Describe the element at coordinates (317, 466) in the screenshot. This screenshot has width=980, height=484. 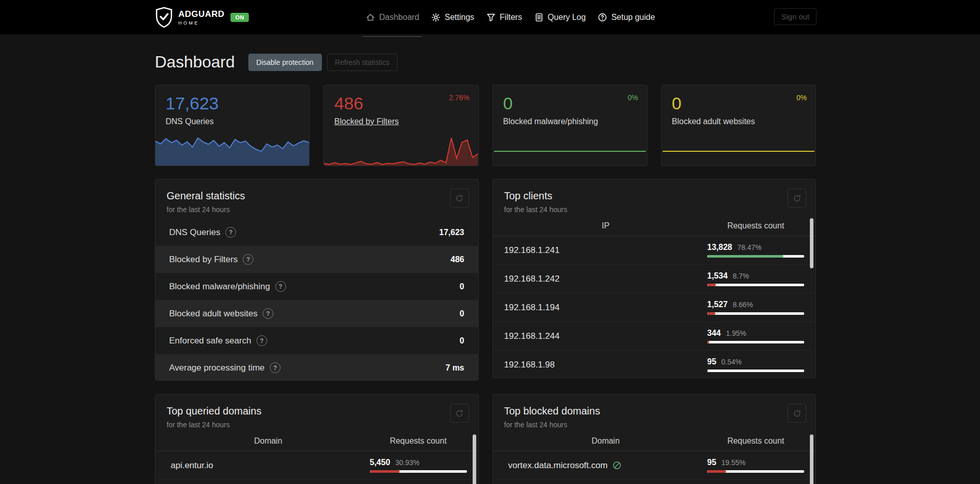
I see `domain-row: api.entur.io 5,45030.93%` at that location.